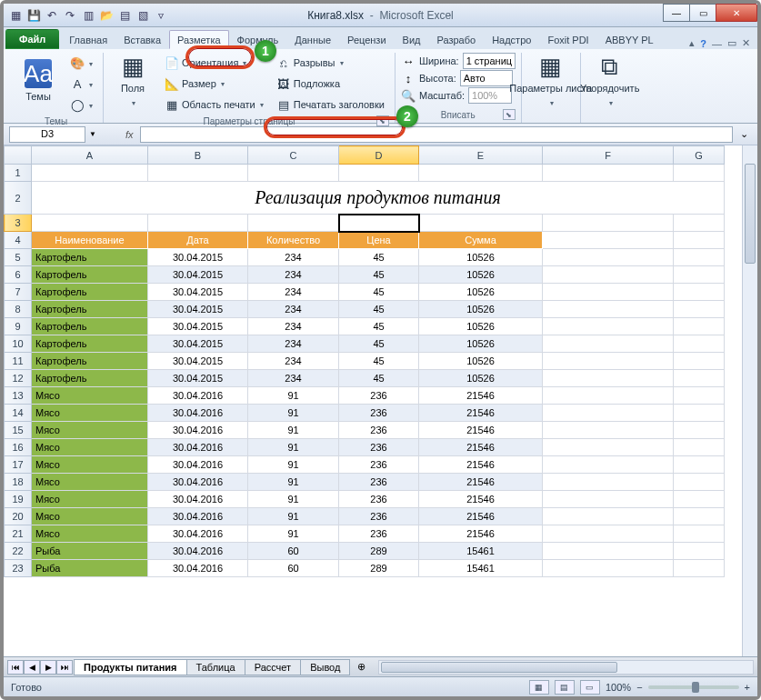 Image resolution: width=761 pixels, height=700 pixels. What do you see at coordinates (32, 667) in the screenshot?
I see `tab-nav-prev: ◀` at bounding box center [32, 667].